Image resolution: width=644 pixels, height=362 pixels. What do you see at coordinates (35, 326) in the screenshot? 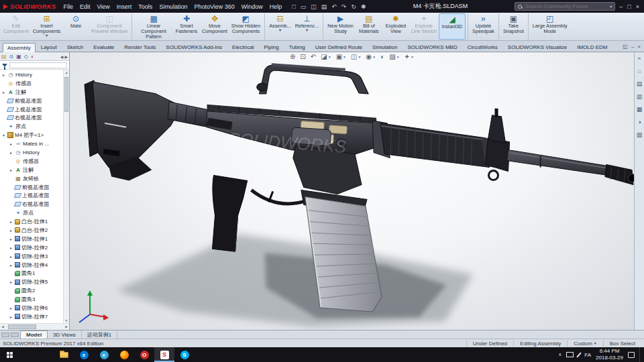
I see `tree-horizontal-scrollbar: ◀ ▶` at bounding box center [35, 326].